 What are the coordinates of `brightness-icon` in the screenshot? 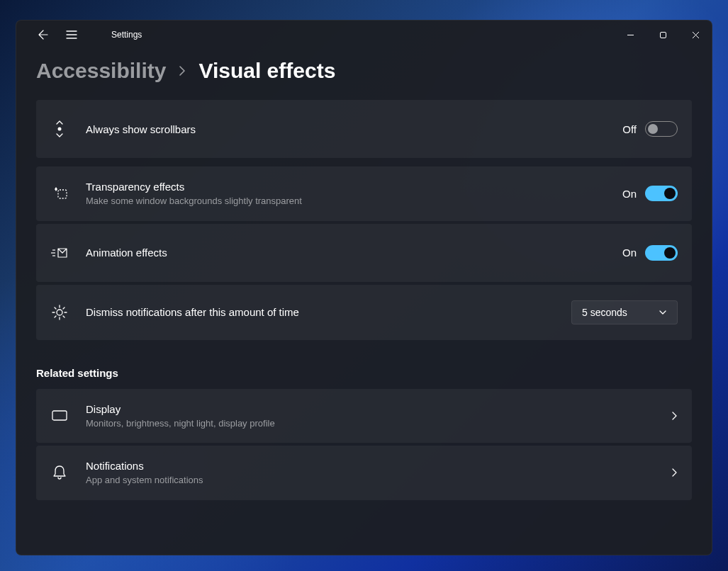 It's located at (60, 312).